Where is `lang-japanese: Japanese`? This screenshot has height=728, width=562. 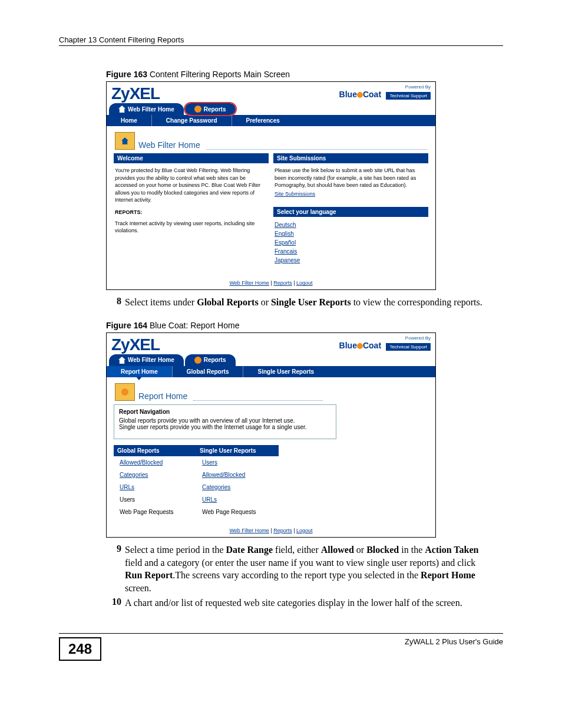 lang-japanese: Japanese is located at coordinates (287, 261).